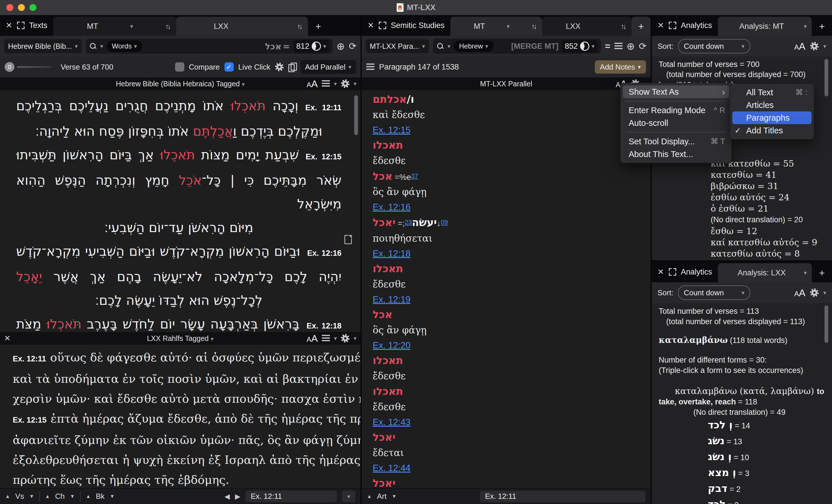 Image resolution: width=832 pixels, height=504 pixels. I want to click on nav-art-label: Art, so click(382, 497).